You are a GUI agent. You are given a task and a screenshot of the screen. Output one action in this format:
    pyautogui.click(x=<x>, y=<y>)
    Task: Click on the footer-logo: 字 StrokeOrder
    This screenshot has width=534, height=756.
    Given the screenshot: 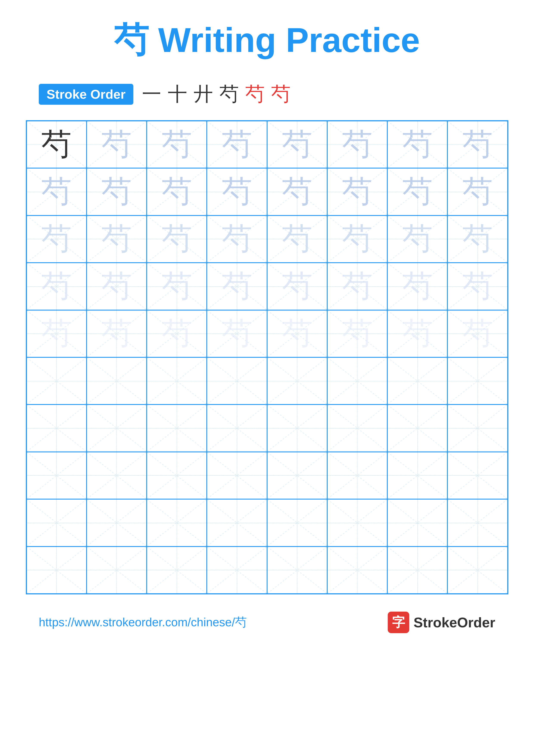 What is the action you would take?
    pyautogui.click(x=442, y=622)
    